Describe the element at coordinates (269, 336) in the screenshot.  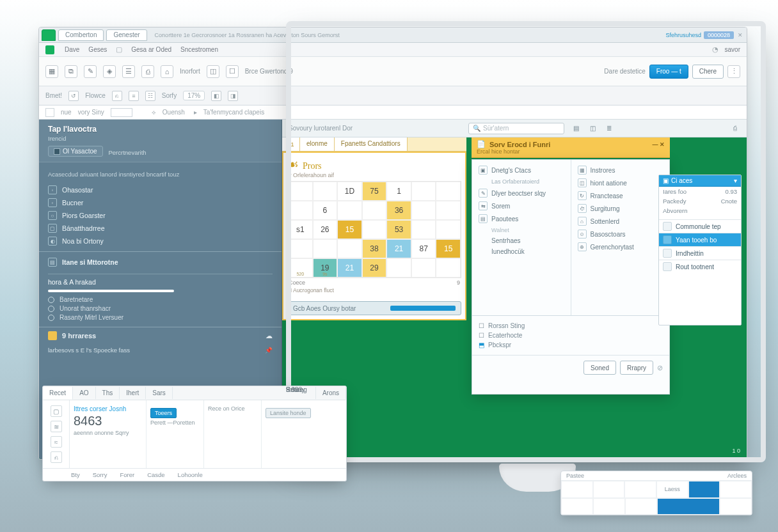
I see `cloud-icon: ☁` at that location.